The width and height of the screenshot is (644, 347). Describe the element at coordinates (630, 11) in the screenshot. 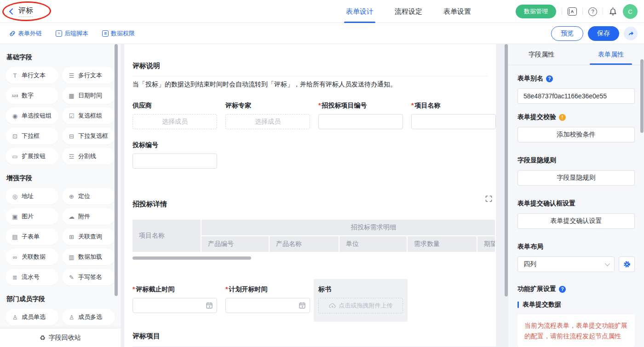

I see `avatar: C` at that location.